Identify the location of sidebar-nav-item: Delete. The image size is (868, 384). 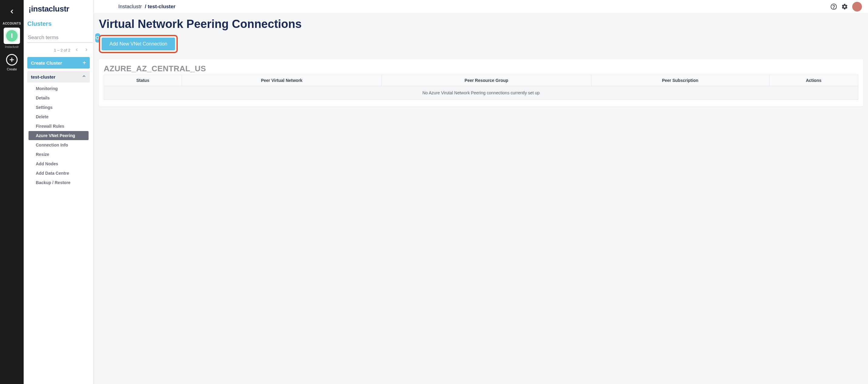
(59, 117).